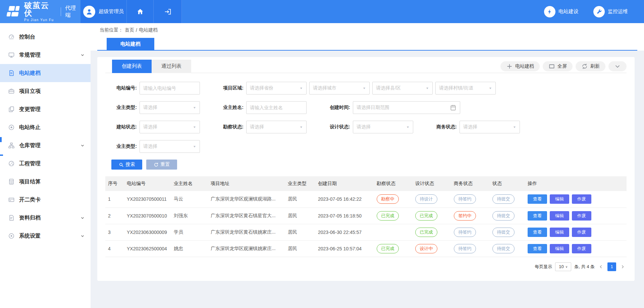 The height and width of the screenshot is (308, 644). Describe the element at coordinates (563, 267) in the screenshot. I see `page-size-select: 10 ∨` at that location.